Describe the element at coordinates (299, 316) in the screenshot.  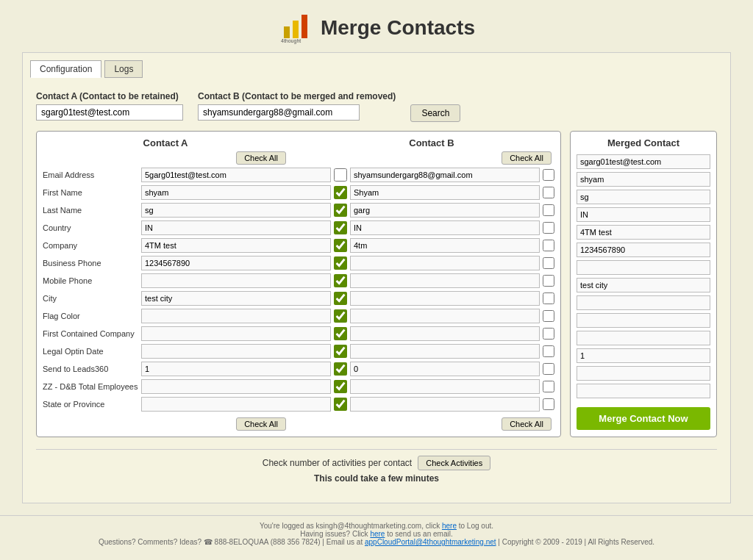
I see `field-row: Flag Color` at that location.